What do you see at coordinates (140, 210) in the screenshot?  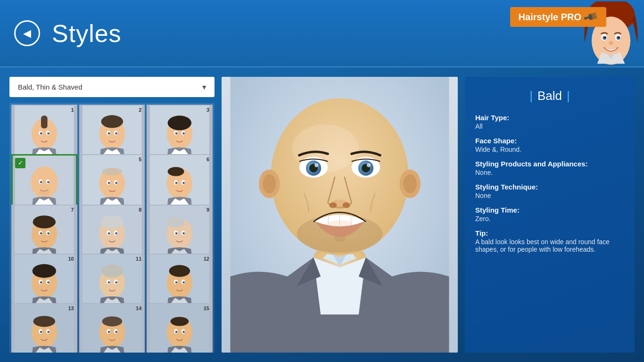 I see `item-number-8: 8` at bounding box center [140, 210].